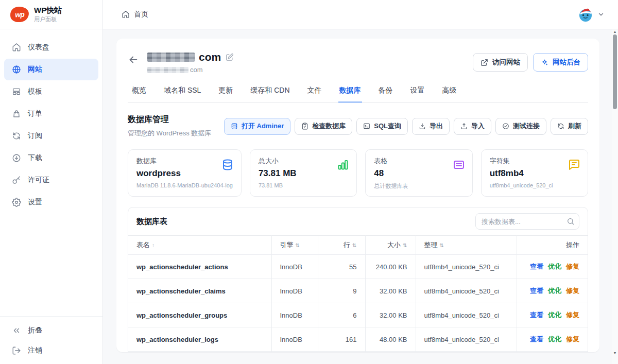 This screenshot has height=364, width=618. What do you see at coordinates (200, 245) in the screenshot?
I see `column-header-name: 表名↑` at bounding box center [200, 245].